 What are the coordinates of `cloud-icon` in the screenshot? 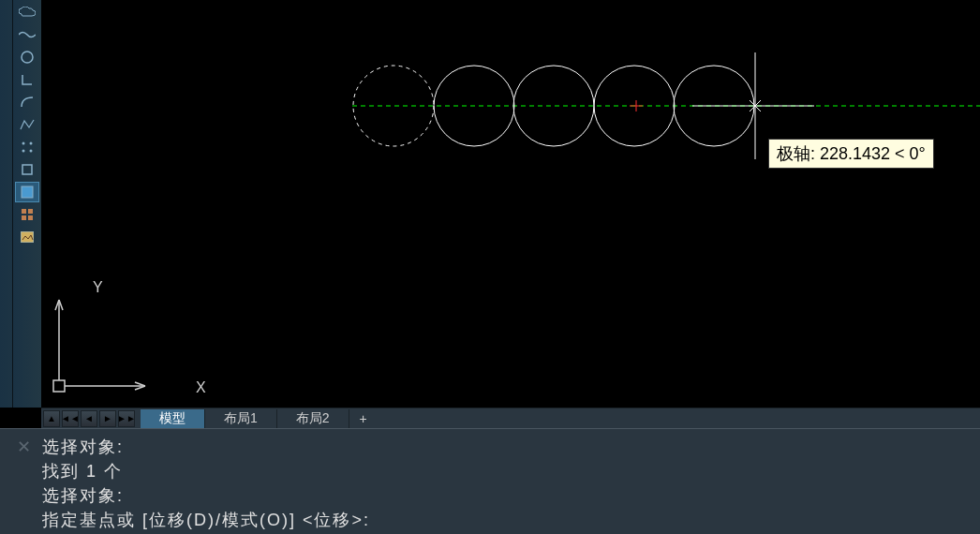 It's located at (27, 12).